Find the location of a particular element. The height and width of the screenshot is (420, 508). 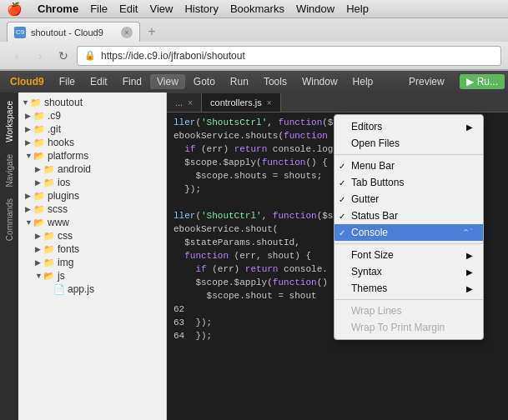

editor-tab-controllers: controllers.js × is located at coordinates (242, 102).